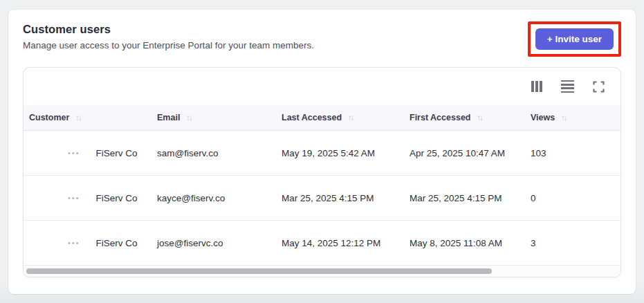  I want to click on column-label: Views, so click(542, 118).